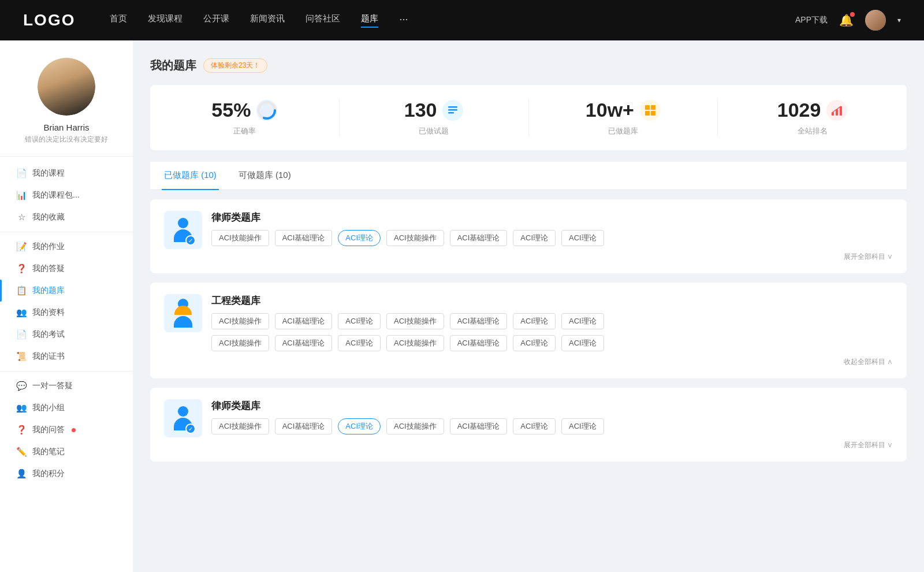 Image resolution: width=924 pixels, height=572 pixels. Describe the element at coordinates (173, 66) in the screenshot. I see `page-title: 我的题库` at that location.